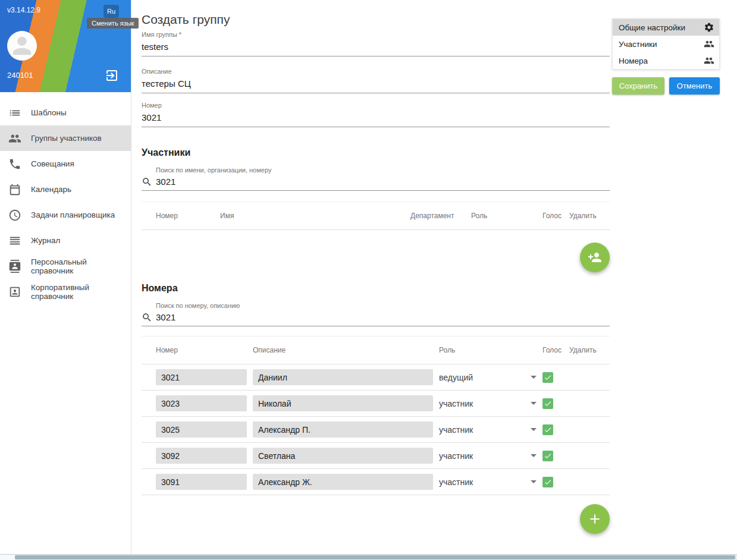 The image size is (737, 560). I want to click on description-label: Описание, so click(376, 71).